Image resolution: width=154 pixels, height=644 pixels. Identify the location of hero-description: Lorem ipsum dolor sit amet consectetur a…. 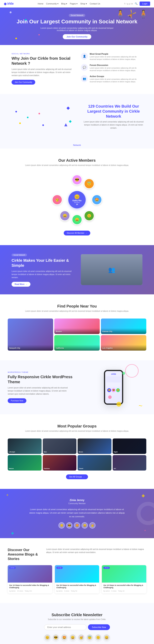
(77, 29).